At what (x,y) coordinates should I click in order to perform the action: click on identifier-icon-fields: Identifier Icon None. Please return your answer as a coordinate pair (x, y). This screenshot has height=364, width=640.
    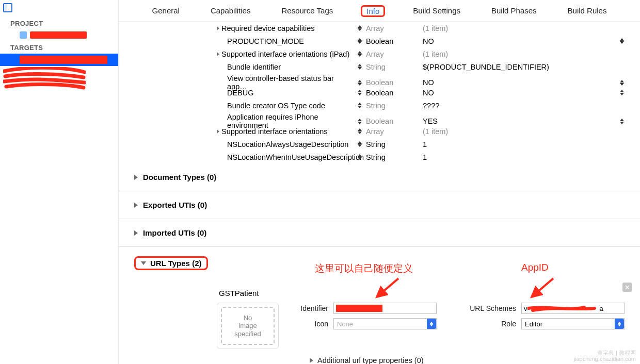
    Looking at the image, I should click on (364, 316).